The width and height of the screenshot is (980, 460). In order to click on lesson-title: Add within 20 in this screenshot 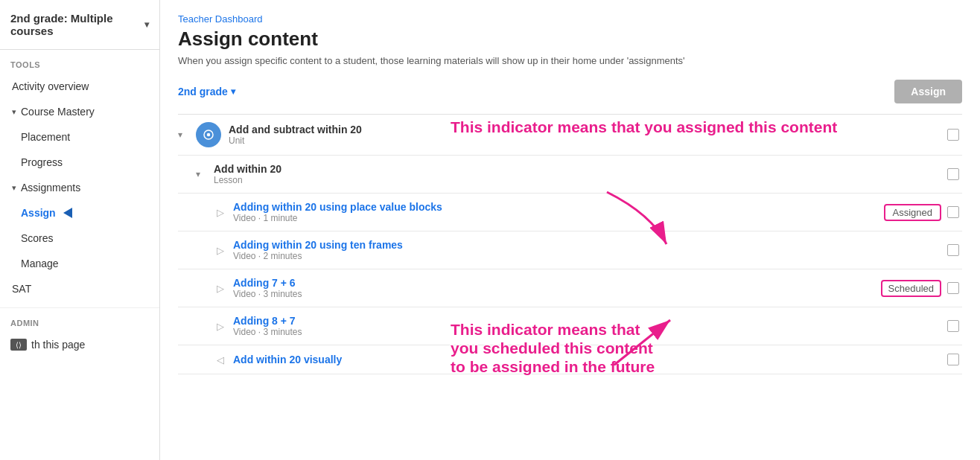, I will do `click(581, 169)`.